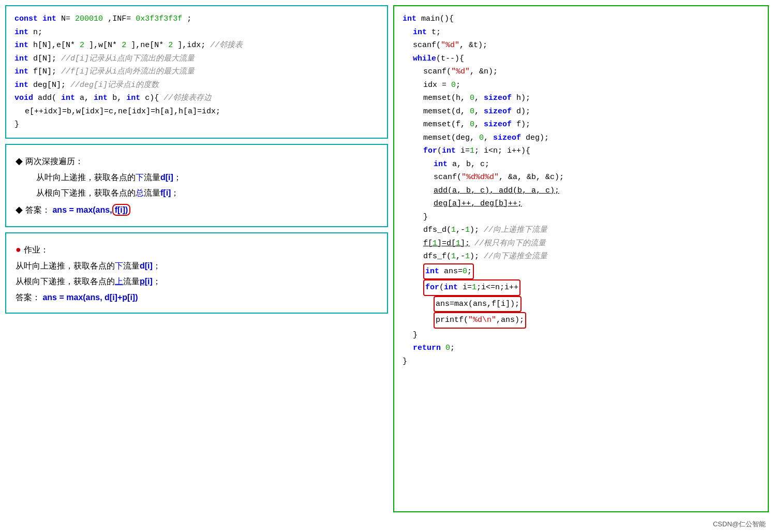  Describe the element at coordinates (22, 46) in the screenshot. I see `keyword-int-3: int` at that location.